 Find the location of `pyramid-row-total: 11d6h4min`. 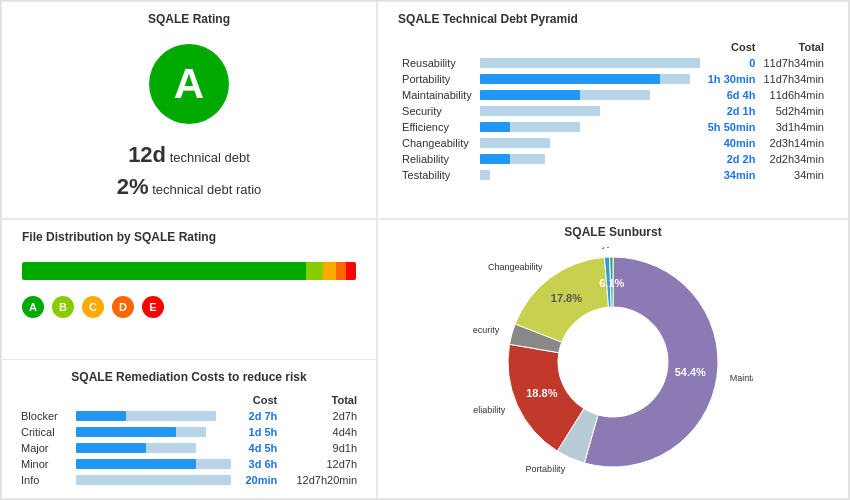

pyramid-row-total: 11d6h4min is located at coordinates (794, 95).